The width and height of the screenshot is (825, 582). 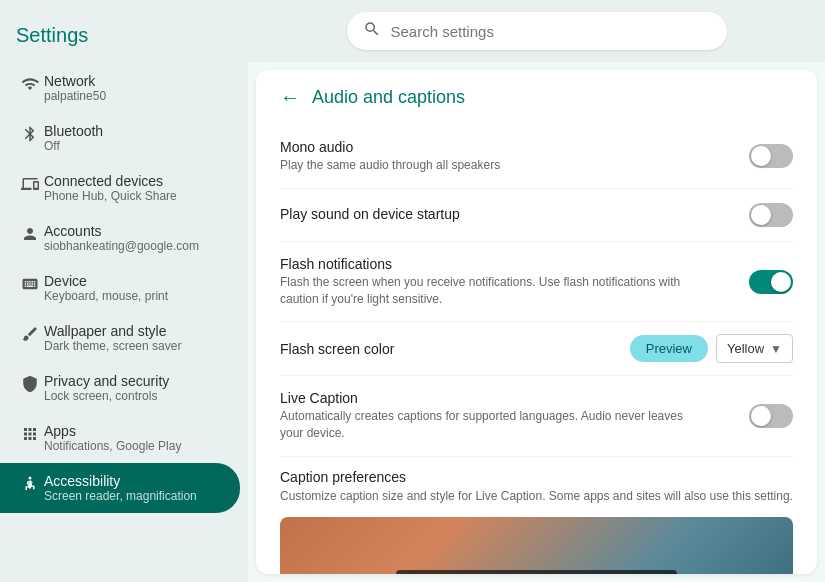 I want to click on flash-notifications-desc: Flash the screen when you receive notifi…, so click(x=485, y=291).